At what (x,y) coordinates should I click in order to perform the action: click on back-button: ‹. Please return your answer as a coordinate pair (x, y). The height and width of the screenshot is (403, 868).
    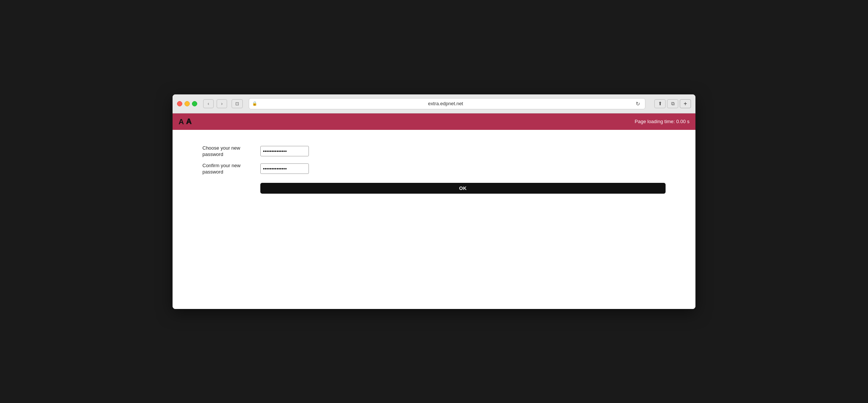
    Looking at the image, I should click on (208, 104).